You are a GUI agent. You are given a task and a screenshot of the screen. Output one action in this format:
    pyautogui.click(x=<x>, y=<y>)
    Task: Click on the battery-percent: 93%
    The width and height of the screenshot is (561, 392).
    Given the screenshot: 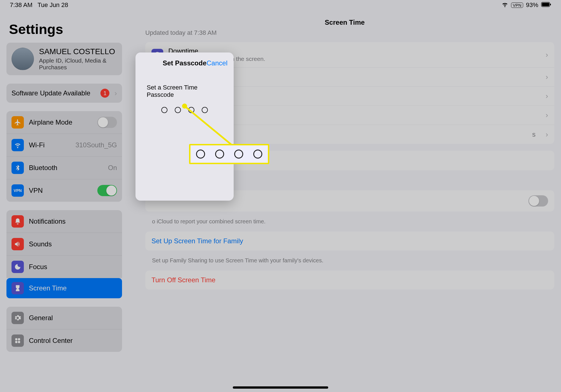 What is the action you would take?
    pyautogui.click(x=532, y=5)
    